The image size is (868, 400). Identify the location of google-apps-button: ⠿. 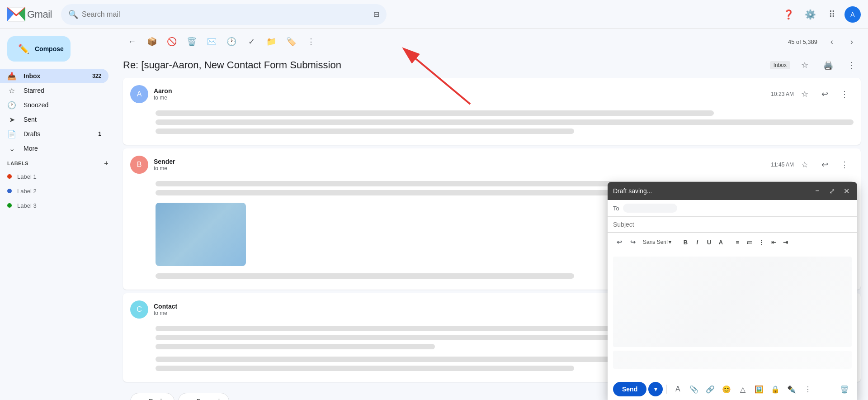
(832, 14).